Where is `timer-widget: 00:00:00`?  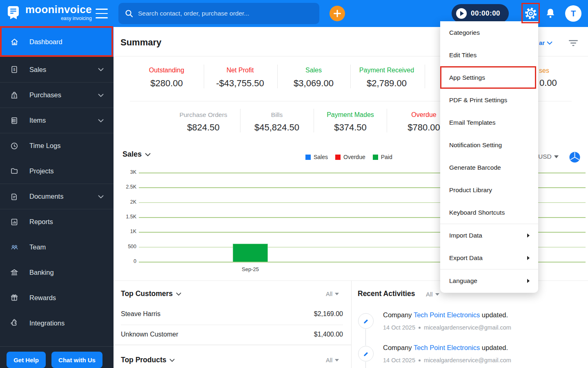 timer-widget: 00:00:00 is located at coordinates (480, 13).